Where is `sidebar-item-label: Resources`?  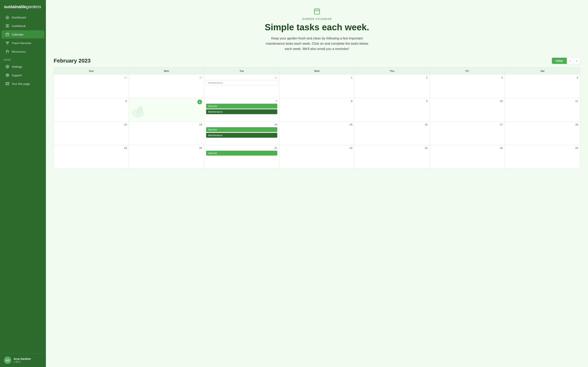 sidebar-item-label: Resources is located at coordinates (19, 51).